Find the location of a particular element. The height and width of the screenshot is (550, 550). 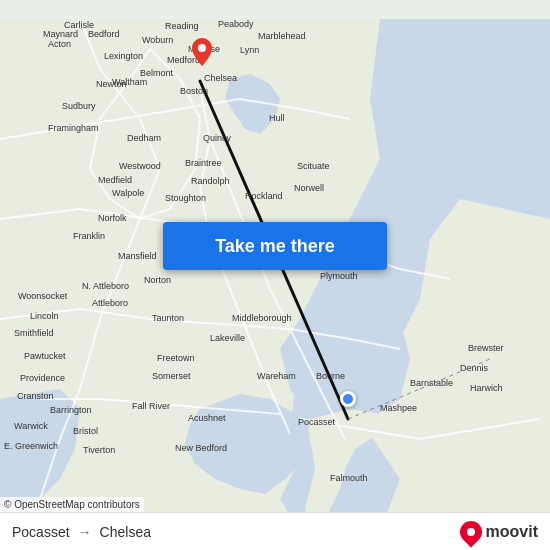

svg-text: Bedford is located at coordinates (104, 34).